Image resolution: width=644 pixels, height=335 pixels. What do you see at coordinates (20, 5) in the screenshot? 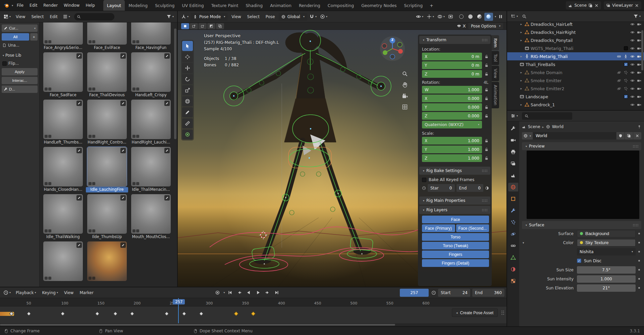
I see `menu-file: File` at bounding box center [20, 5].